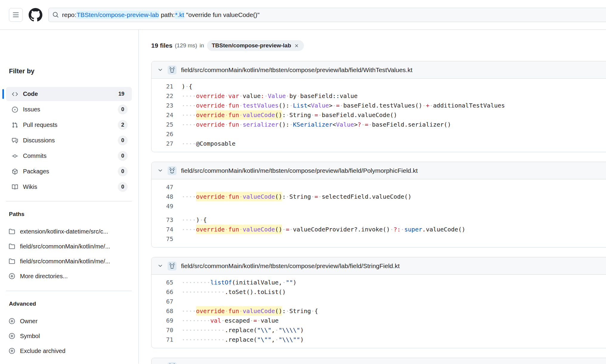 The height and width of the screenshot is (364, 606). I want to click on code-line: 22····override·var·value:·Value·by·baseF…, so click(379, 96).